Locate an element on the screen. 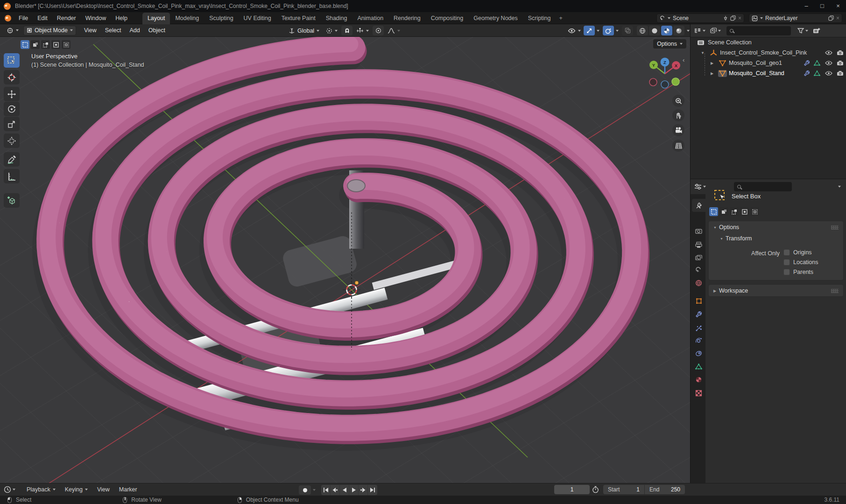  tab-texture-paint: Texture Paint is located at coordinates (299, 19).